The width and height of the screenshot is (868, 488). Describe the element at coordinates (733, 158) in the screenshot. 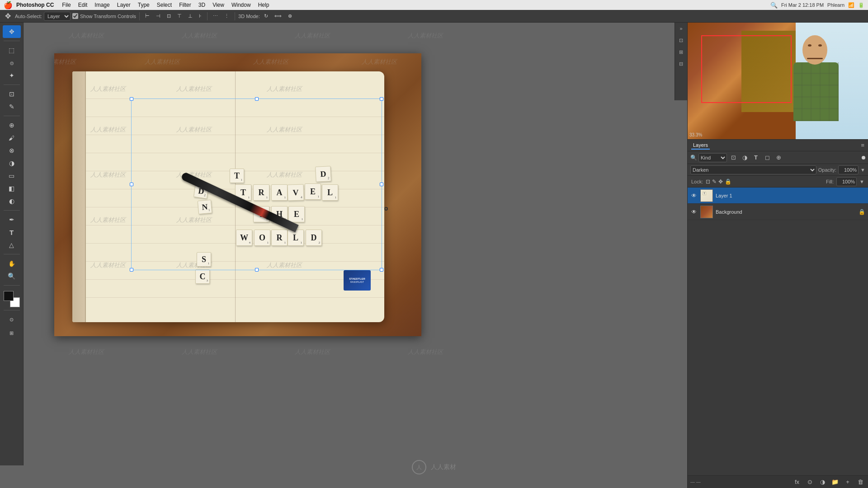

I see `filter-pixel-icon: ⊡` at that location.